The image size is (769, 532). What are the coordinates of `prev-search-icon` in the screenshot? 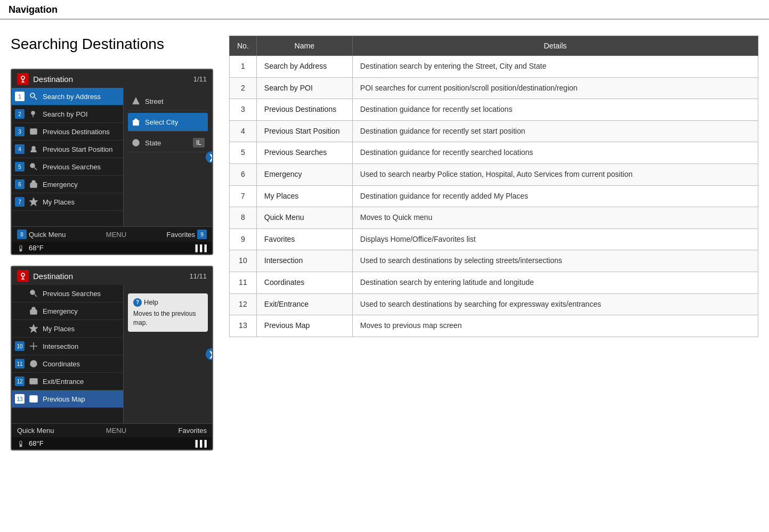 It's located at (34, 167).